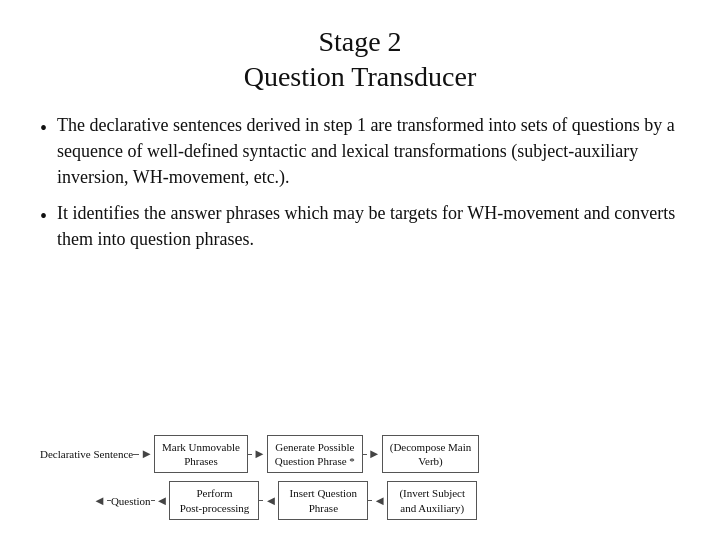  Describe the element at coordinates (374, 454) in the screenshot. I see `arrow3: ►` at that location.